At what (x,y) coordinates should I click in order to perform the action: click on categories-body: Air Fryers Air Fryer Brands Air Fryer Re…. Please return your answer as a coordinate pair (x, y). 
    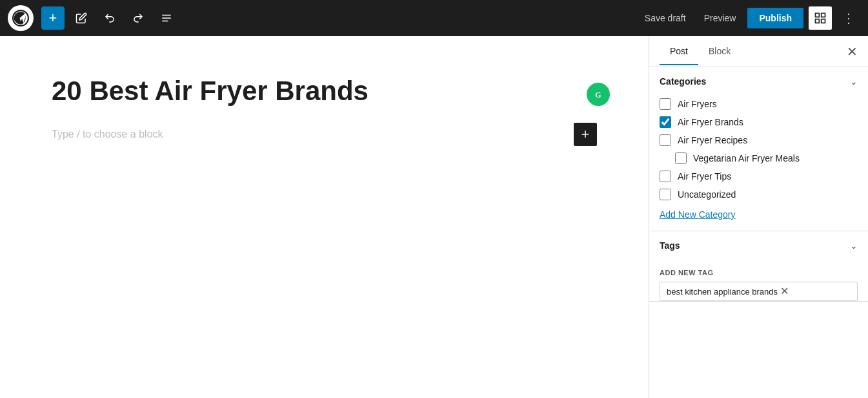
    Looking at the image, I should click on (759, 163).